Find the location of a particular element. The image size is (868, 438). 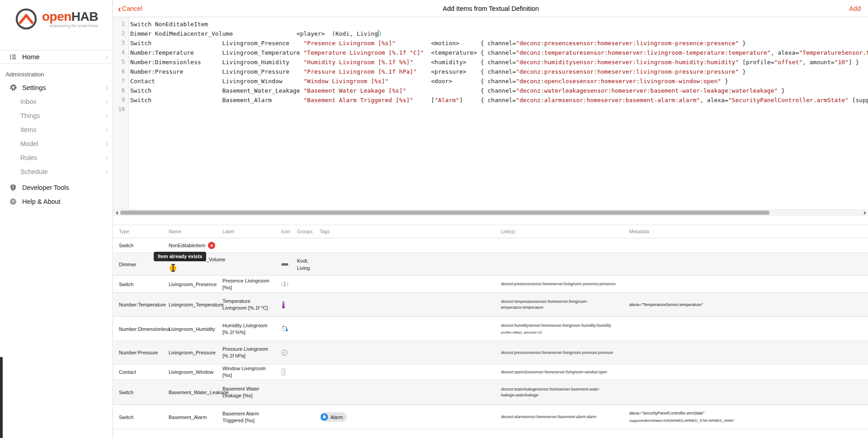

cell-name: Basement_Alarm is located at coordinates (195, 417).